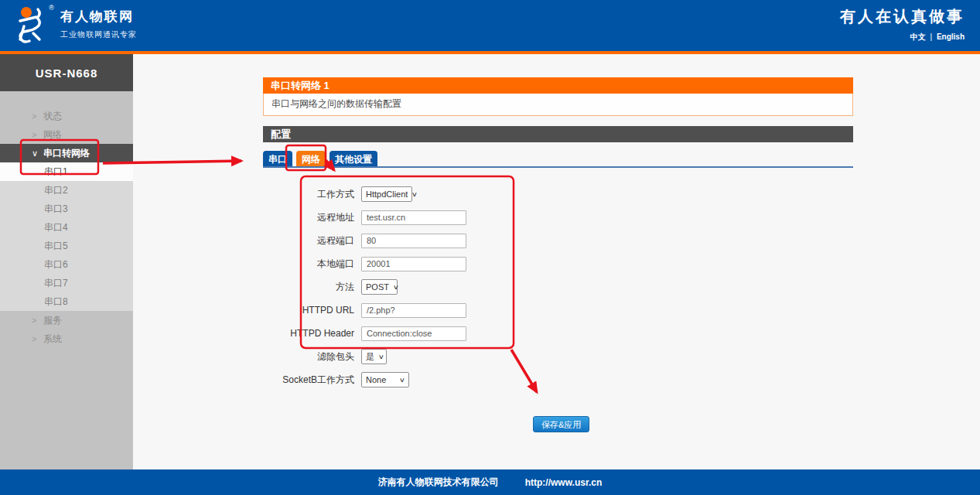 The width and height of the screenshot is (980, 495). I want to click on sidebar-item-uart2: 串口2, so click(67, 190).